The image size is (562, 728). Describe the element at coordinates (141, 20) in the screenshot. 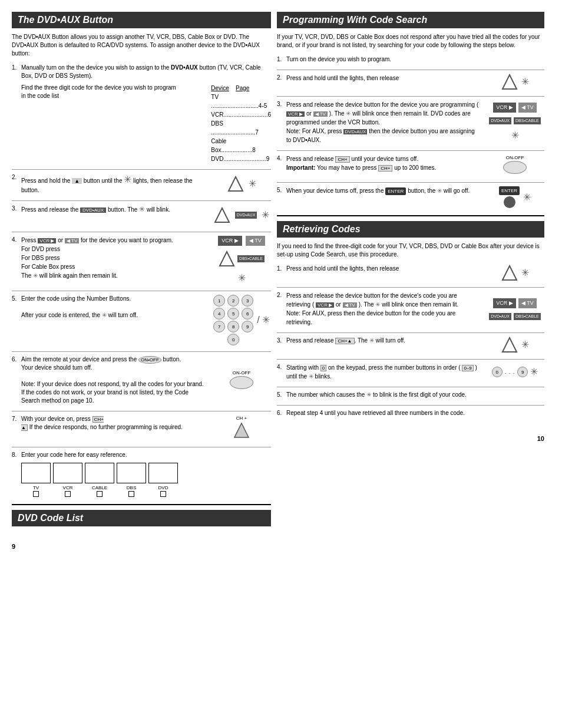

I see `dvd-aux-section-header: The DVD•AUX Button` at that location.